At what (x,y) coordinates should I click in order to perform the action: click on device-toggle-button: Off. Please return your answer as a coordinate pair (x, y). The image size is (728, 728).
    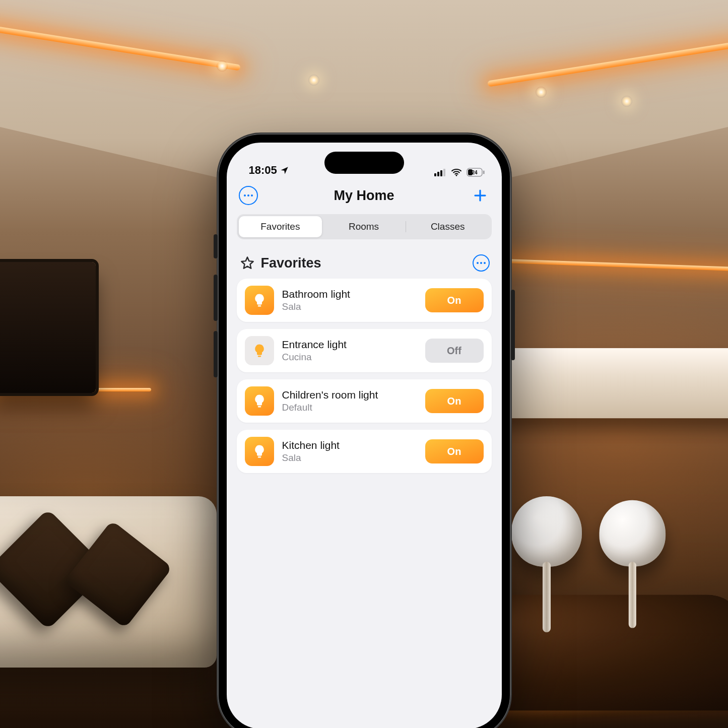
    Looking at the image, I should click on (454, 351).